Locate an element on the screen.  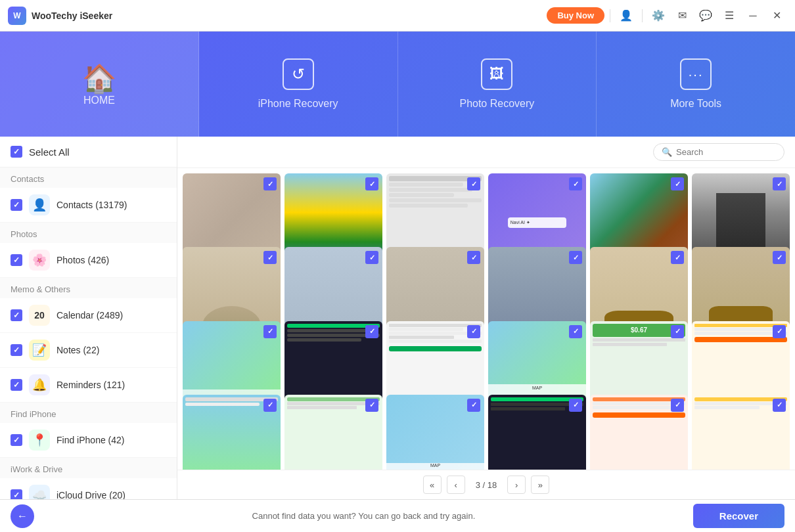
title-bar: W WooTechy iSeeker Buy Now 👤 ⚙️ ✉ 💬 ☰ ─ … is located at coordinates (398, 16).